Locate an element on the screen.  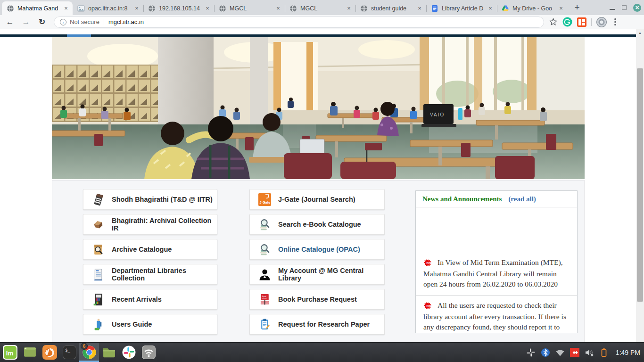
url-text: mgcl.iitr.ac.in is located at coordinates (126, 22).